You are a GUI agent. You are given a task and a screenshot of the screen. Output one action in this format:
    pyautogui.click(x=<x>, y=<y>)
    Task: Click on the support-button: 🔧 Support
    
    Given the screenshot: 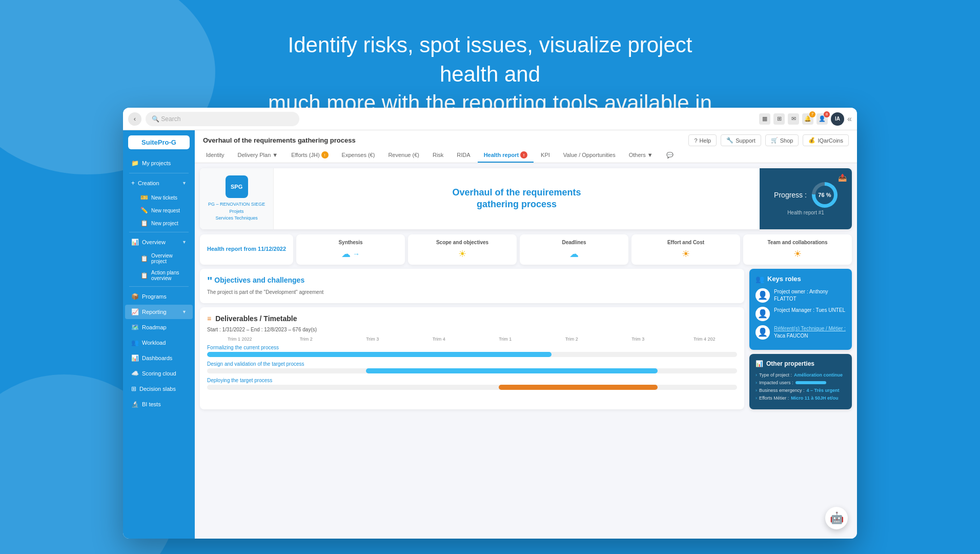 What is the action you would take?
    pyautogui.click(x=741, y=141)
    